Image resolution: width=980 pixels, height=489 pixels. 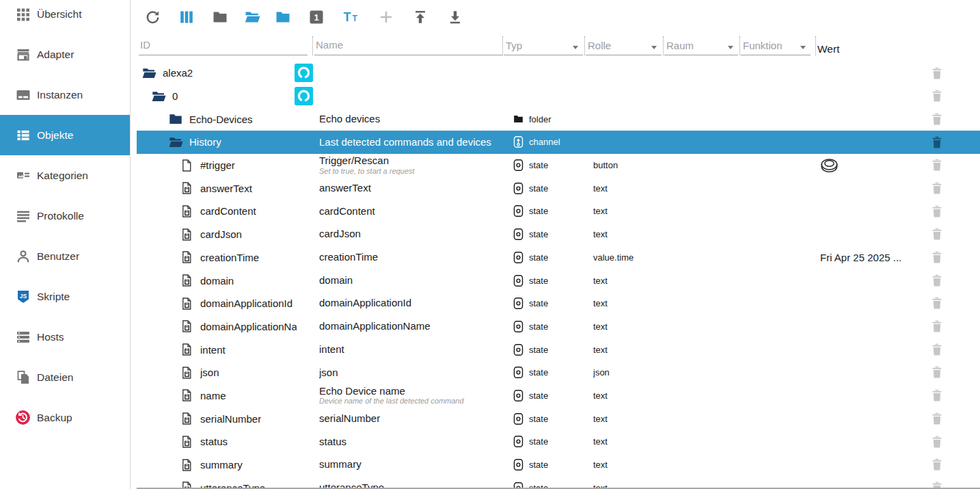 What do you see at coordinates (558, 235) in the screenshot?
I see `object-row: cardJsoncardJsonstatetext` at bounding box center [558, 235].